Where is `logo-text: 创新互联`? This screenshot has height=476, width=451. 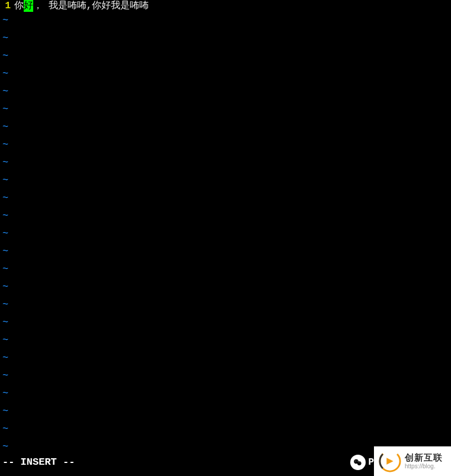 logo-text: 创新互联 is located at coordinates (424, 458).